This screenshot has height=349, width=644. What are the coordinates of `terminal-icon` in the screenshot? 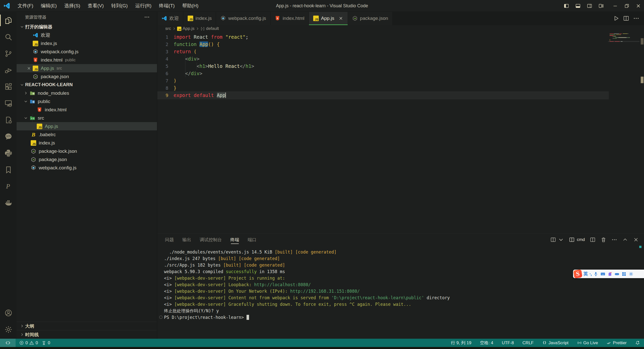 It's located at (572, 240).